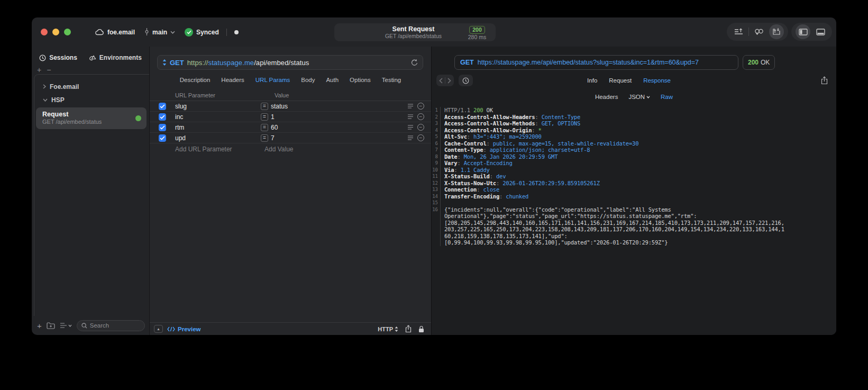 The height and width of the screenshot is (390, 868). What do you see at coordinates (339, 117) in the screenshot?
I see `param-value: 1` at bounding box center [339, 117].